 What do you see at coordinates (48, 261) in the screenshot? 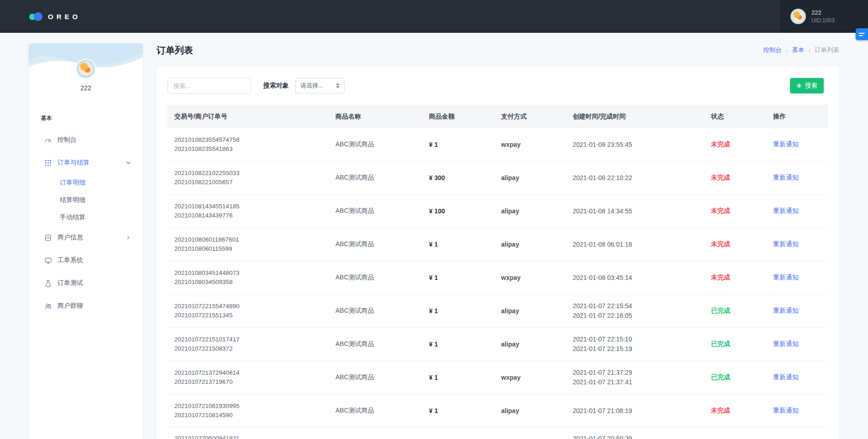
I see `monitor-icon` at bounding box center [48, 261].